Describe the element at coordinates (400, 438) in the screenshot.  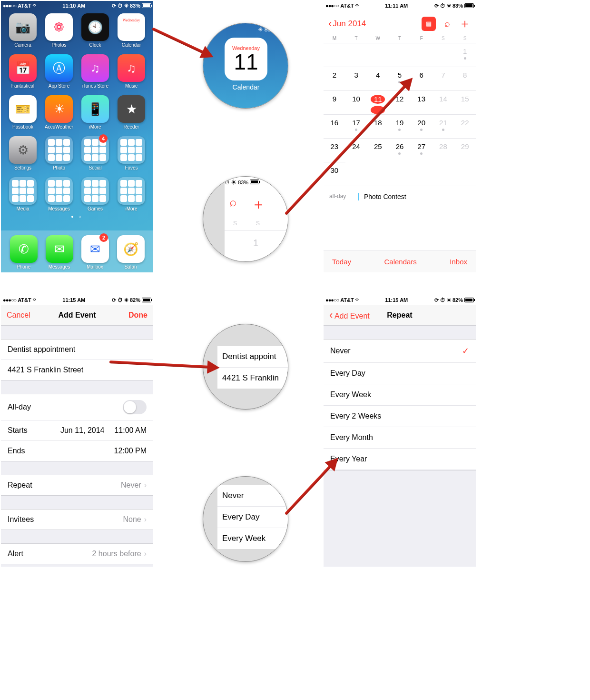
I see `repeat-option: Every Month` at that location.